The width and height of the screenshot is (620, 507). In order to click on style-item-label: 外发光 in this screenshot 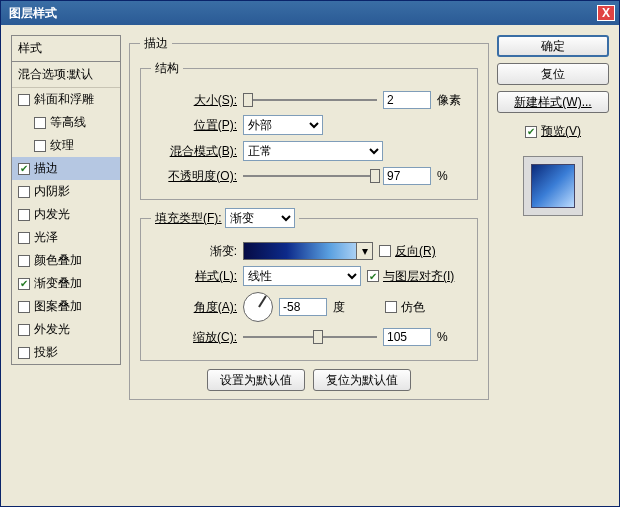, I will do `click(52, 330)`.